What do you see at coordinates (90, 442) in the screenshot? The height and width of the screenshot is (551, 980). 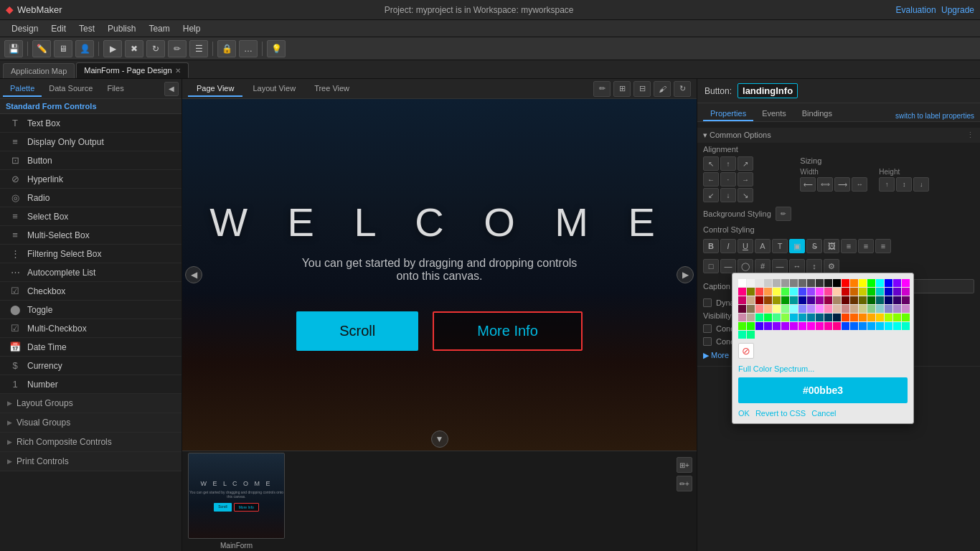 I see `rich-composite-section: Rich Composite Controls` at bounding box center [90, 442].